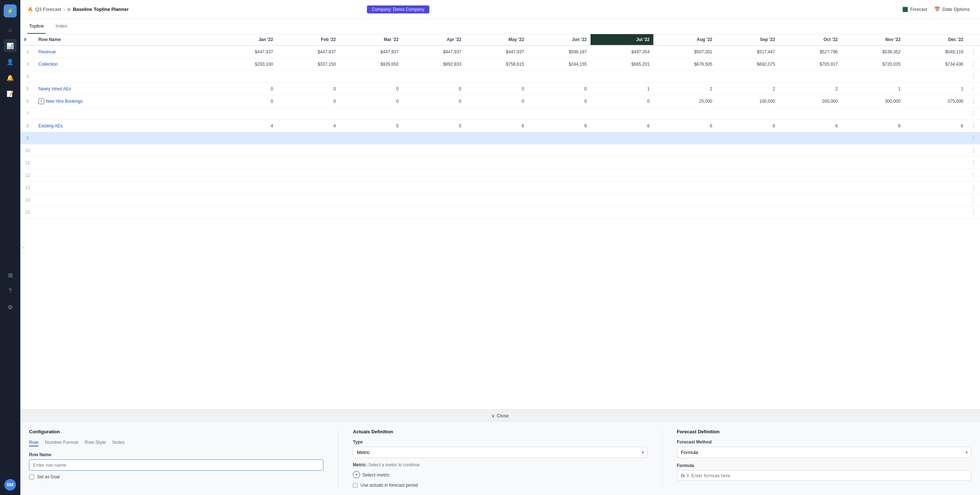 This screenshot has height=495, width=980. Describe the element at coordinates (500, 431) in the screenshot. I see `actuals-definition-title: Actuals Definition` at that location.